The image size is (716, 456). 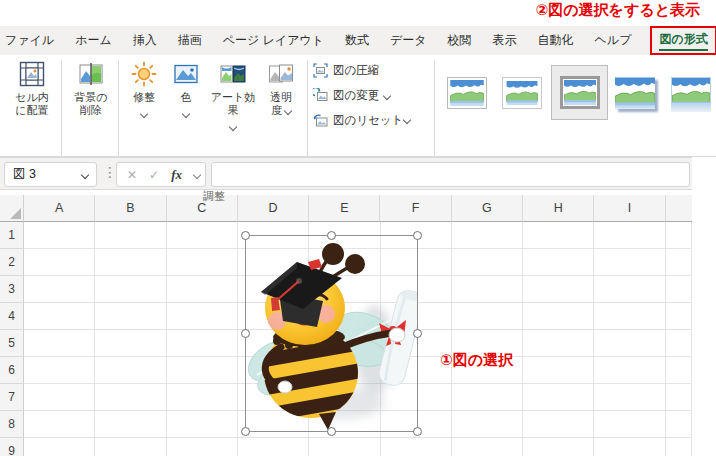 I want to click on row-header-8: 8, so click(x=12, y=424).